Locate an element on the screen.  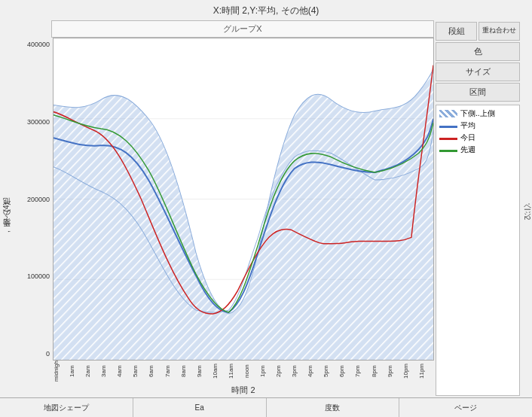
right-vertical-label: ページ 2 is located at coordinates (527, 209).